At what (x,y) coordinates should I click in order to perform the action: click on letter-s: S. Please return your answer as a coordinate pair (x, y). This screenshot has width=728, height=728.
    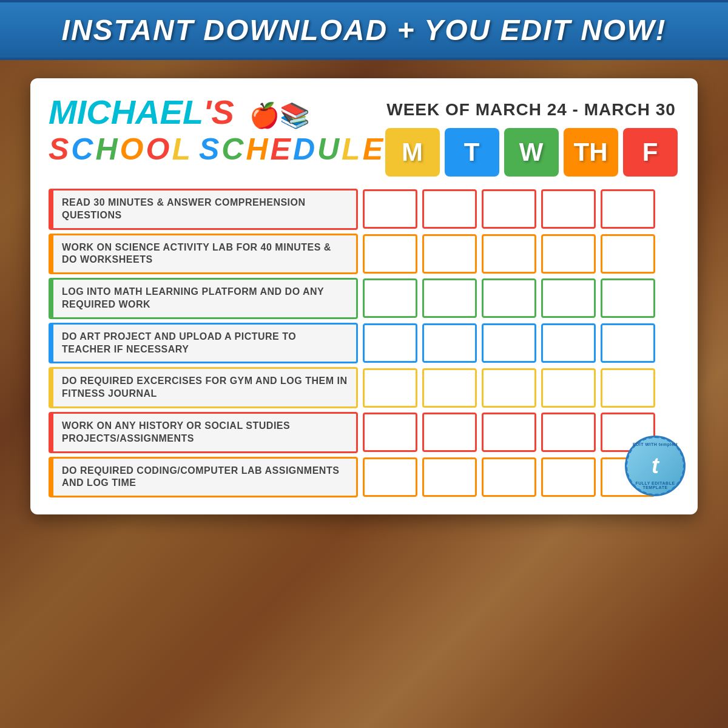
    Looking at the image, I should click on (58, 149).